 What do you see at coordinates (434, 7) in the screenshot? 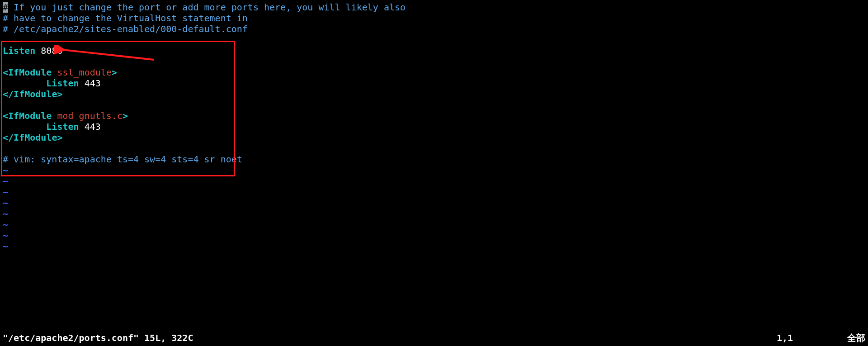
I see `code-line: # If you just change the port or add mor…` at bounding box center [434, 7].